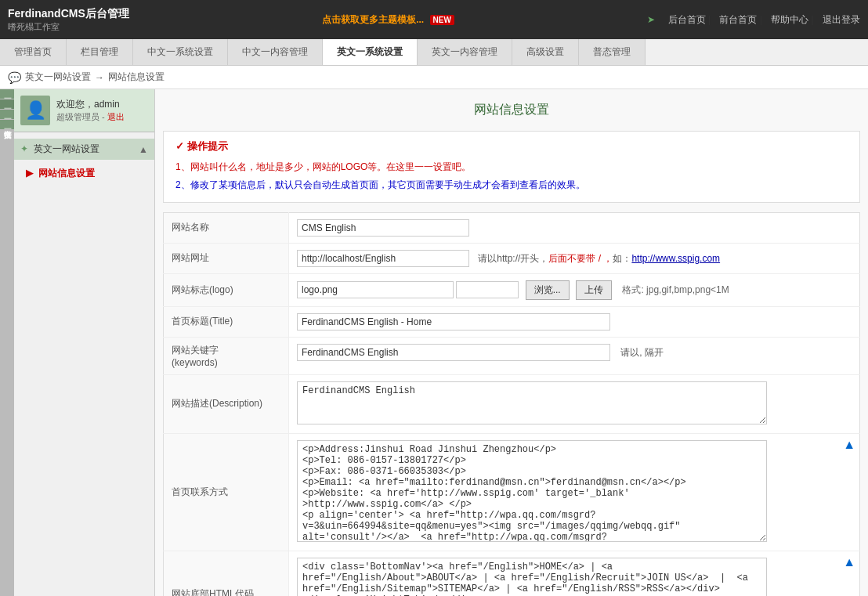 Image resolution: width=868 pixels, height=596 pixels. Describe the element at coordinates (226, 356) in the screenshot. I see `label-keywords: 网站关键字(keywords)` at that location.